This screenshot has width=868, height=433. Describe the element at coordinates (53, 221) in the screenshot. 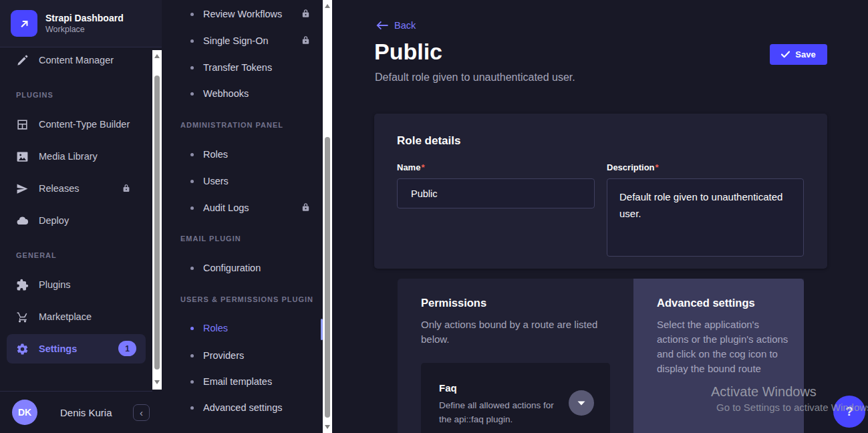

I see `sidebar-item-label: Deploy` at that location.